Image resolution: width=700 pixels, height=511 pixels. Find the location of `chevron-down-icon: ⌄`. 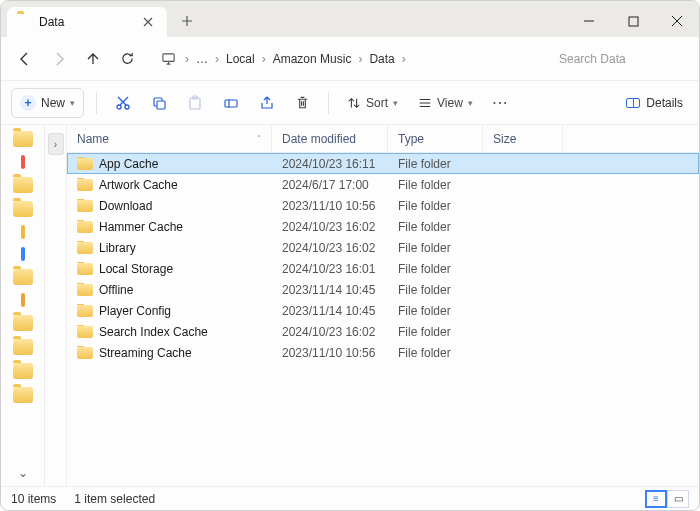

chevron-down-icon: ⌄ is located at coordinates (23, 473).